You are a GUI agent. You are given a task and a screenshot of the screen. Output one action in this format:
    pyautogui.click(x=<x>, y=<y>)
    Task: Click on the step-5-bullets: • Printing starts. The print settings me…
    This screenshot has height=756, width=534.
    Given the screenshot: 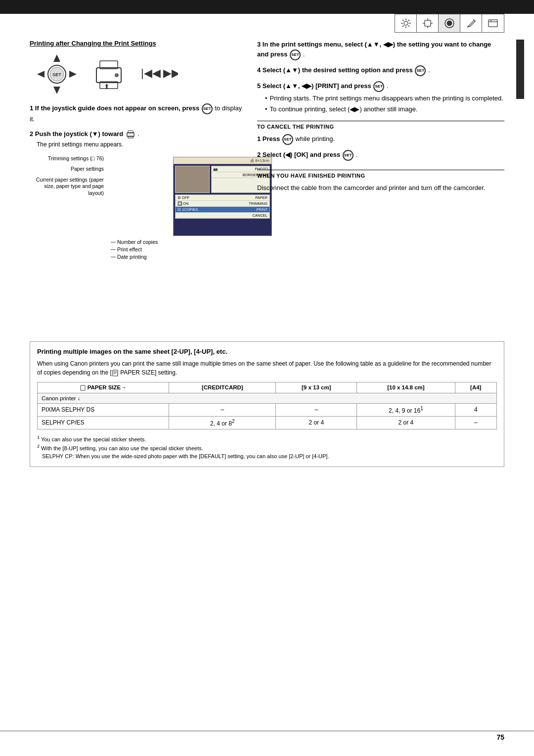 What is the action you would take?
    pyautogui.click(x=385, y=104)
    